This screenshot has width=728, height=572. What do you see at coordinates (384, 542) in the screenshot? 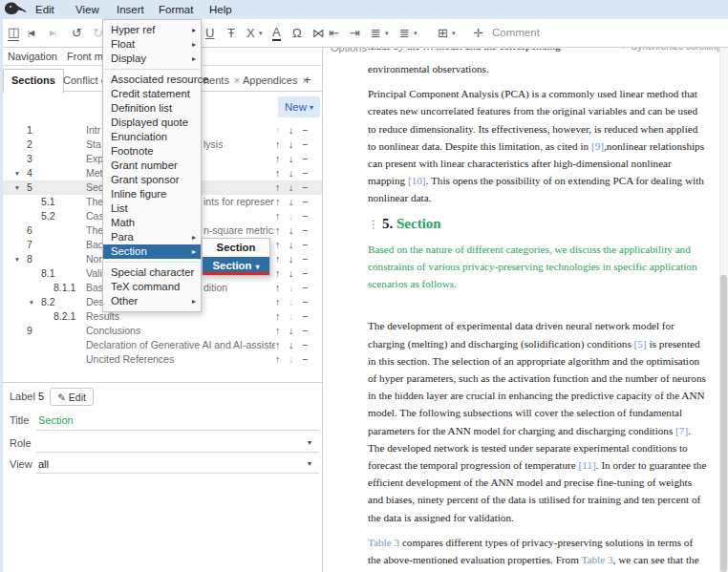
I see `citation-link: Table 3` at bounding box center [384, 542].